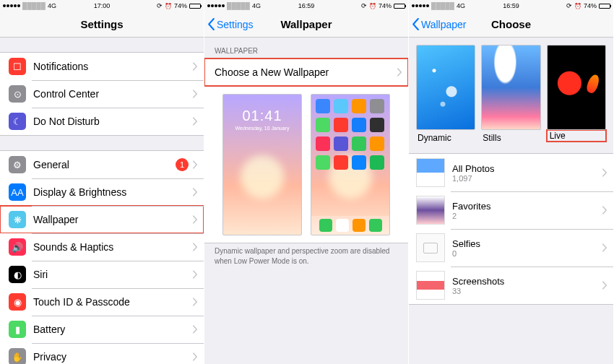  Describe the element at coordinates (17, 66) in the screenshot. I see `row-icon: ☐` at that location.